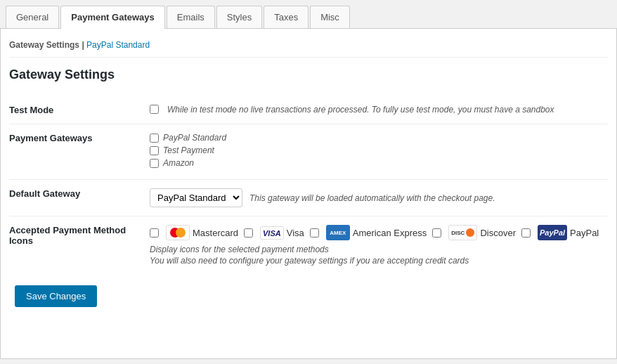 The height and width of the screenshot is (364, 617). What do you see at coordinates (272, 233) in the screenshot?
I see `visa-icon: VISA` at bounding box center [272, 233].